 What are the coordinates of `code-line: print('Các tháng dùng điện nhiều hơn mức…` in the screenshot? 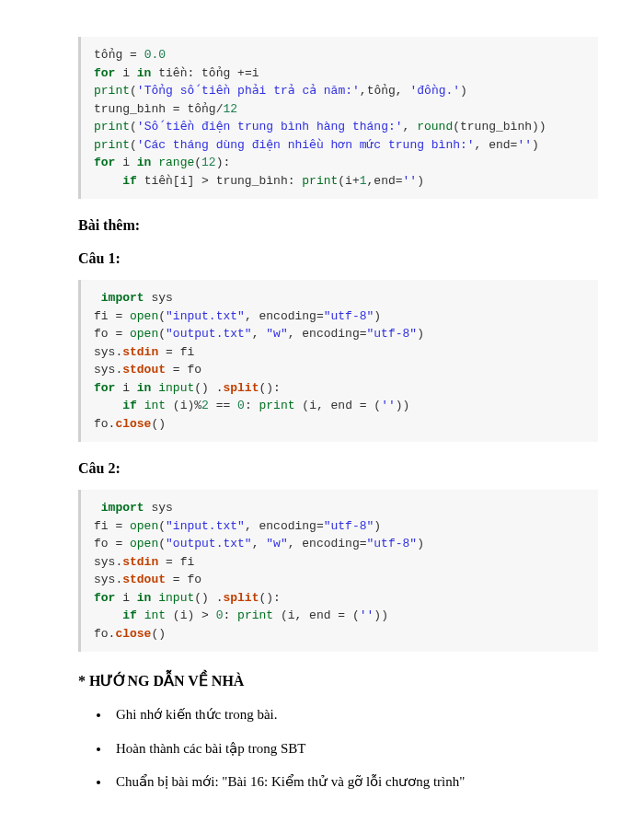 It's located at (316, 145).